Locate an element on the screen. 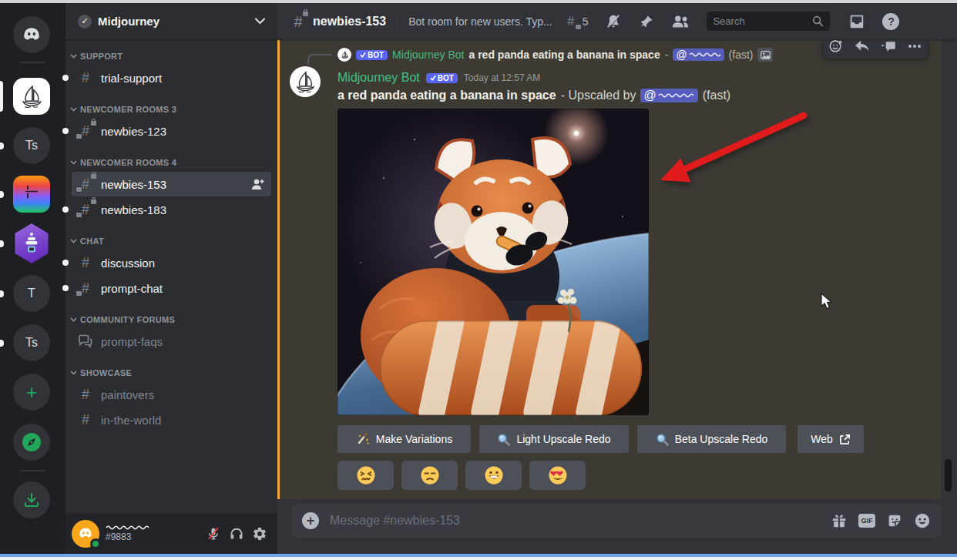 This screenshot has width=957, height=560. add-server-button: + is located at coordinates (32, 392).